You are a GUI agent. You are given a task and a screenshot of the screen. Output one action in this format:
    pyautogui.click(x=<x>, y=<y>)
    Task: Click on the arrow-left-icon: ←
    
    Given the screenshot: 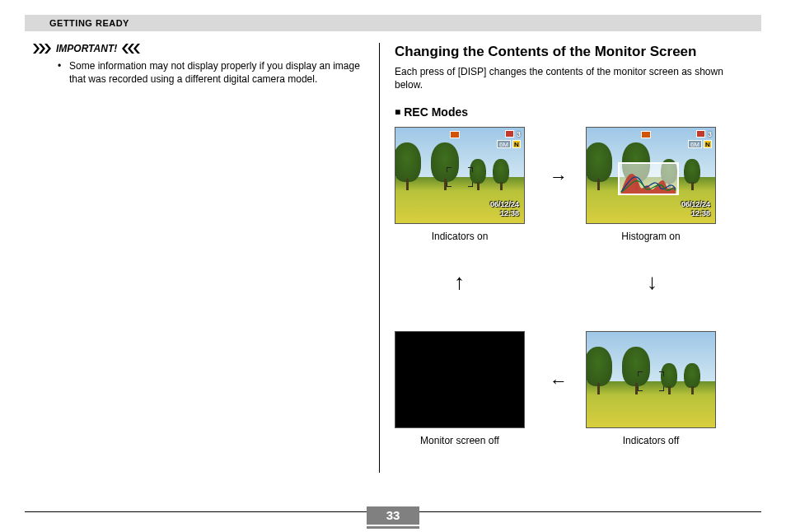 What is the action you would take?
    pyautogui.click(x=559, y=381)
    